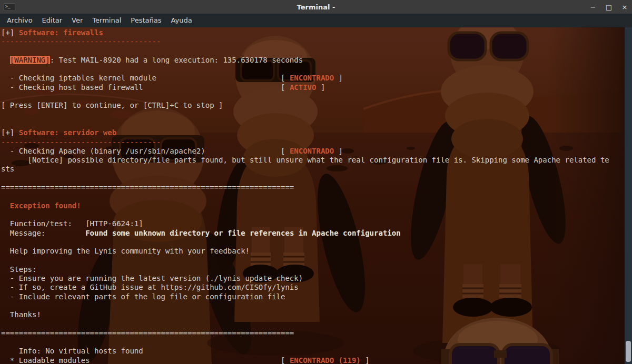  I want to click on terminal-line: Steps:, so click(313, 269).